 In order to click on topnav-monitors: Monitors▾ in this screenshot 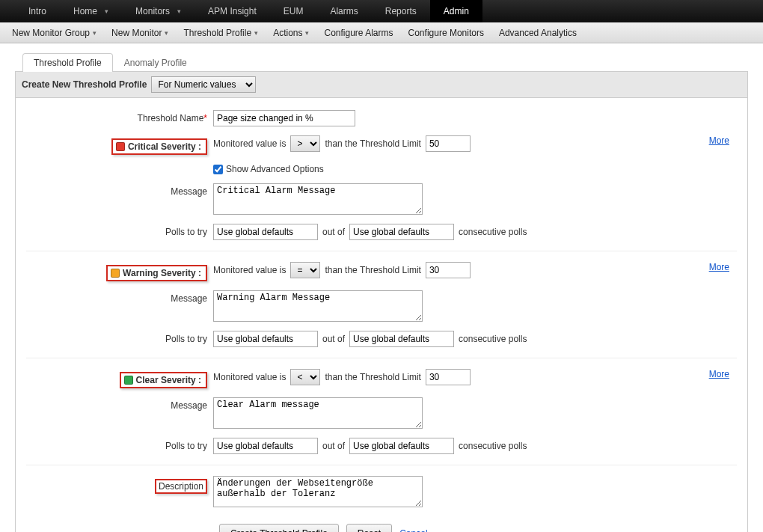, I will do `click(159, 11)`.